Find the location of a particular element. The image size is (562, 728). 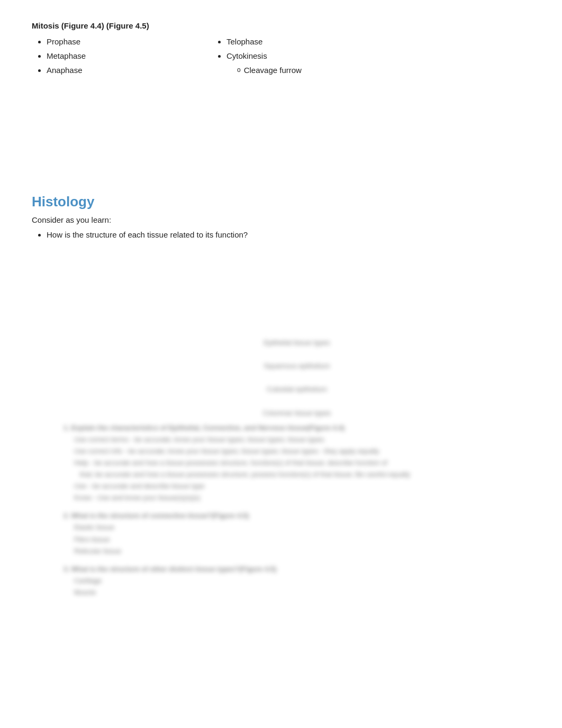

blurred-item2-details: Elastic tissue Fibro tissue Reticular ti… is located at coordinates (297, 539).